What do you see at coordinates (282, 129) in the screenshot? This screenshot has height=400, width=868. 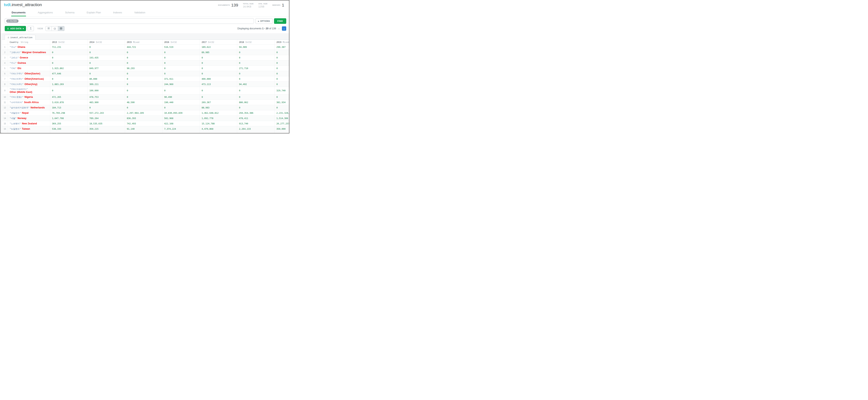 I see `value-cell-2019: 350,000` at bounding box center [282, 129].